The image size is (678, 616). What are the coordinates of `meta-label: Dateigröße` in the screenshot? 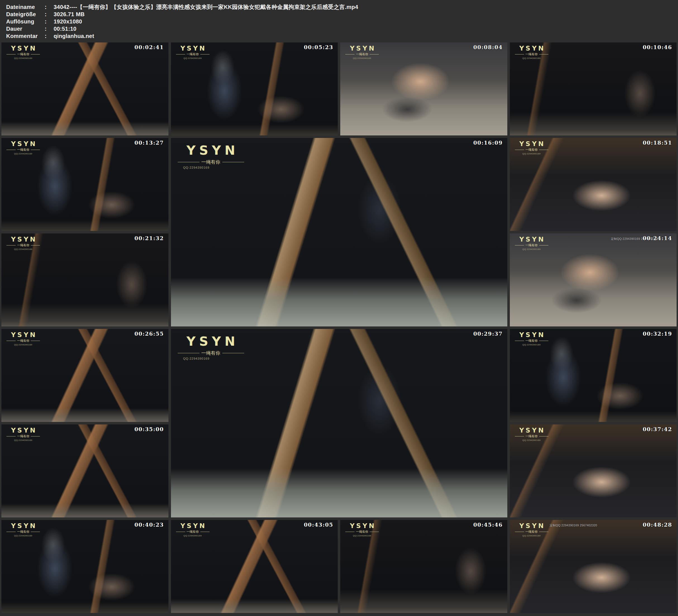 It's located at (26, 14).